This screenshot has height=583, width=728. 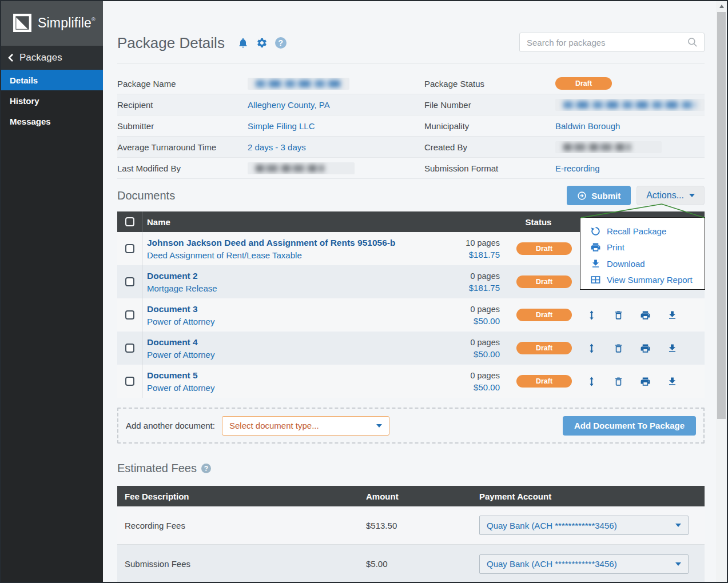 I want to click on package-name-value, so click(x=336, y=83).